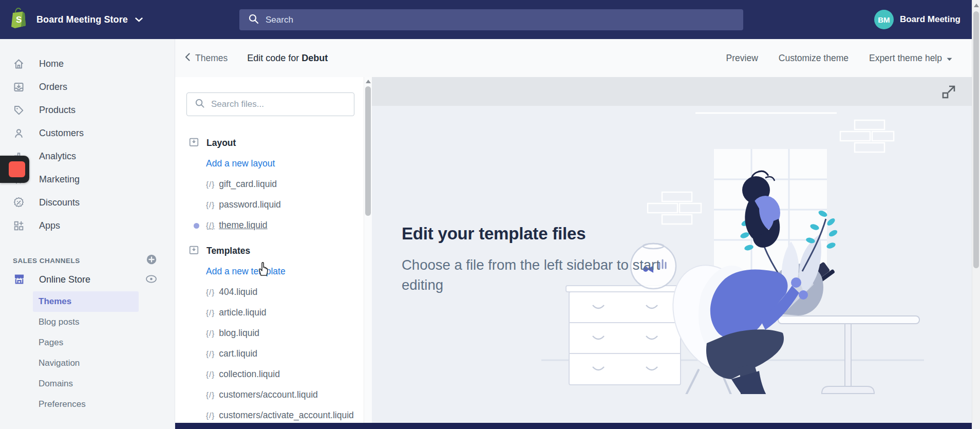 This screenshot has height=429, width=980. What do you see at coordinates (976, 215) in the screenshot?
I see `browser-scrollbar` at bounding box center [976, 215].